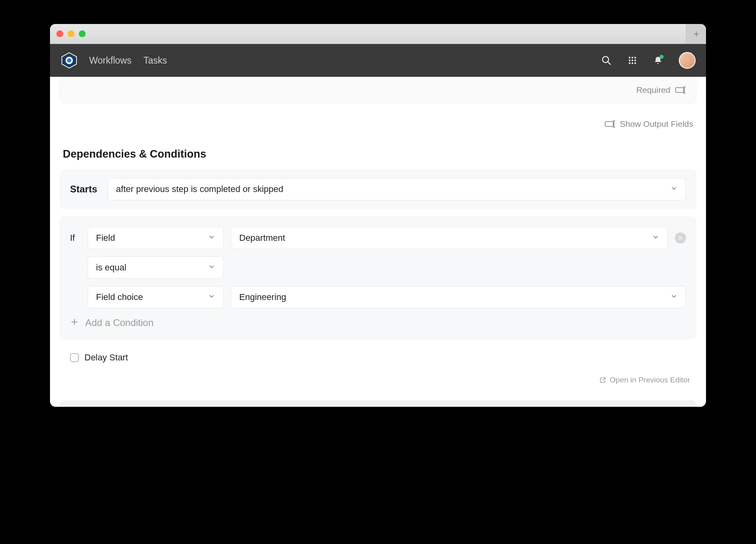 This screenshot has width=756, height=544. I want to click on required-label: Required, so click(654, 90).